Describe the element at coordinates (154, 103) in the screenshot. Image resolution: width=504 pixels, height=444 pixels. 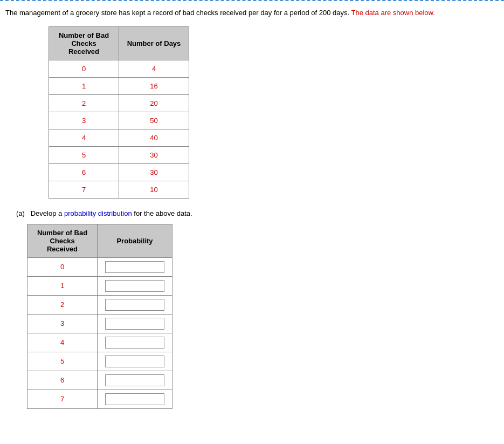
I see `days-value: 20` at that location.